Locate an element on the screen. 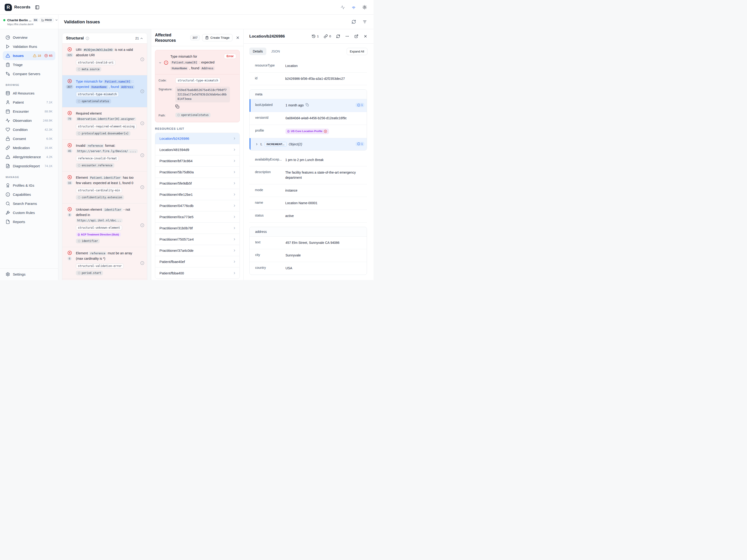 The image size is (747, 560). sidebar-item-label: Observation is located at coordinates (22, 121).